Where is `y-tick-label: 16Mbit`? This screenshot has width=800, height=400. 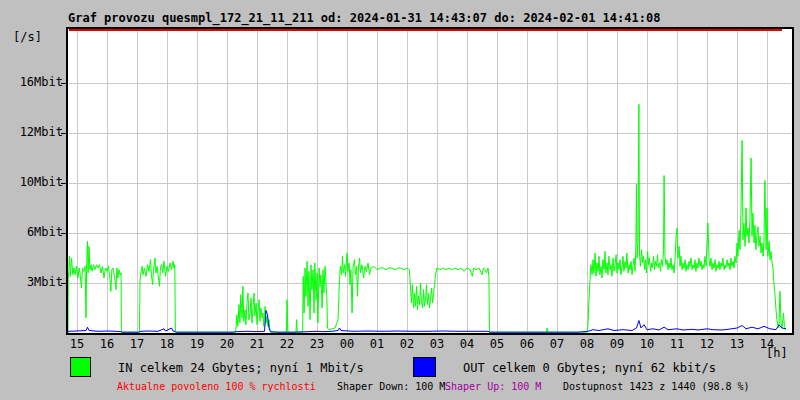
y-tick-label: 16Mbit is located at coordinates (32, 82).